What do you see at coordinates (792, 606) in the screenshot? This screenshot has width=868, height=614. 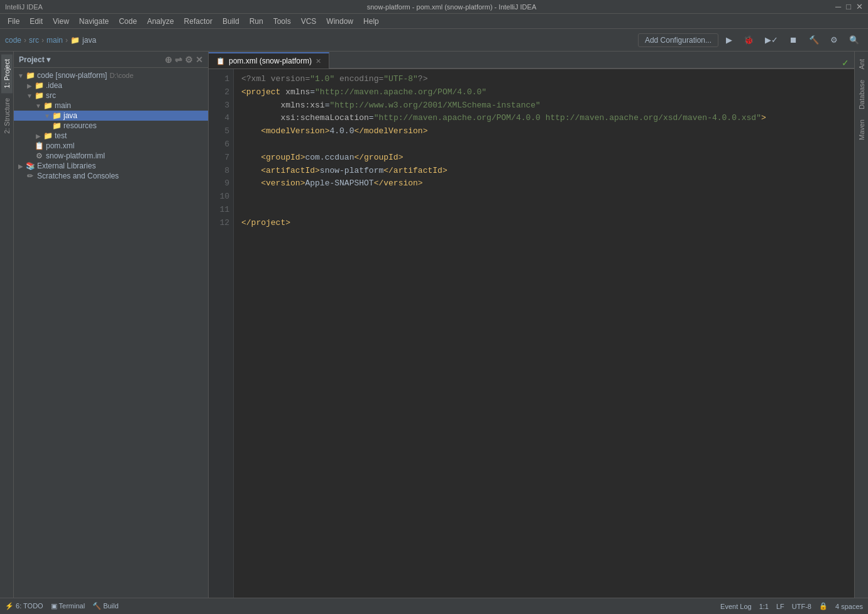 I see `status-right: Event Log 1:1 LF UTF-8 🔒 4 spaces` at bounding box center [792, 606].